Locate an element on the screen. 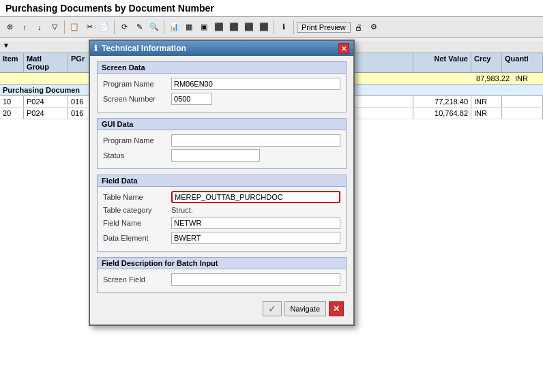  screen-field-row: Screen Field is located at coordinates (222, 280).